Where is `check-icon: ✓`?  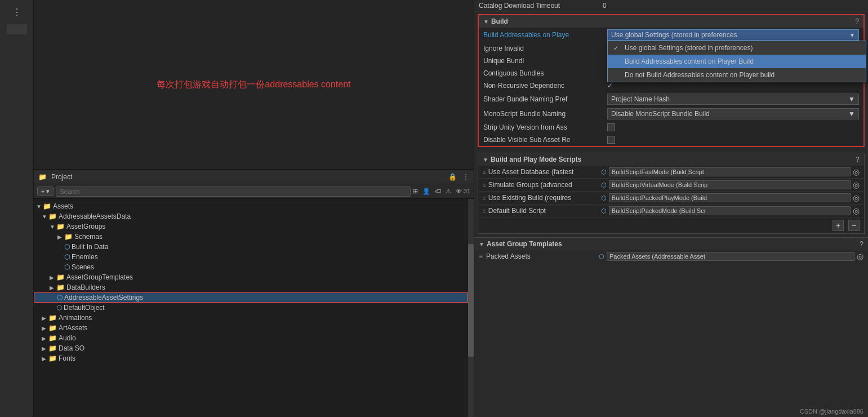 check-icon: ✓ is located at coordinates (617, 48).